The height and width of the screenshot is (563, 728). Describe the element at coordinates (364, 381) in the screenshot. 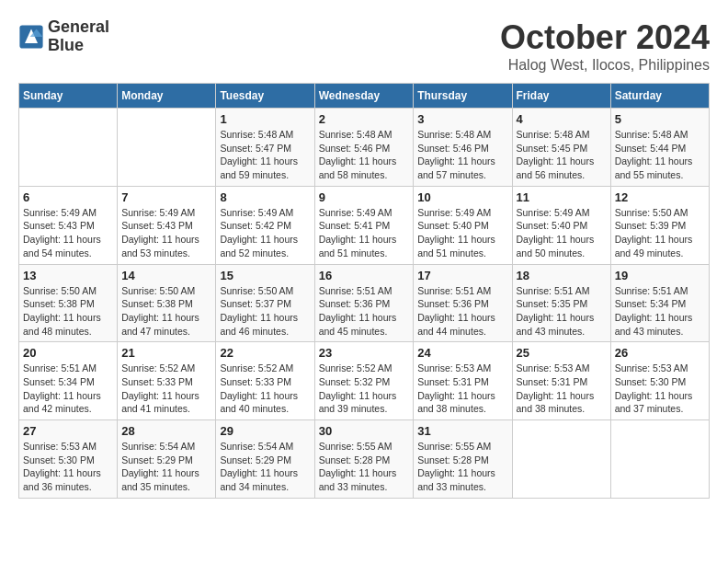

I see `calendar-week-row: 20 Sunrise: 5:51 AMSunset: 5:34 PMDaylig…` at that location.